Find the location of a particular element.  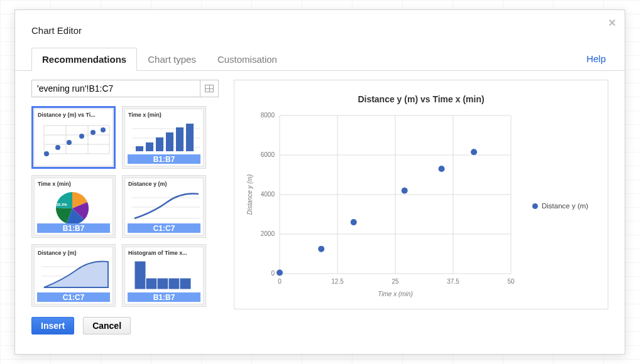

chart-legend-item: Distance y (m) is located at coordinates (561, 206).